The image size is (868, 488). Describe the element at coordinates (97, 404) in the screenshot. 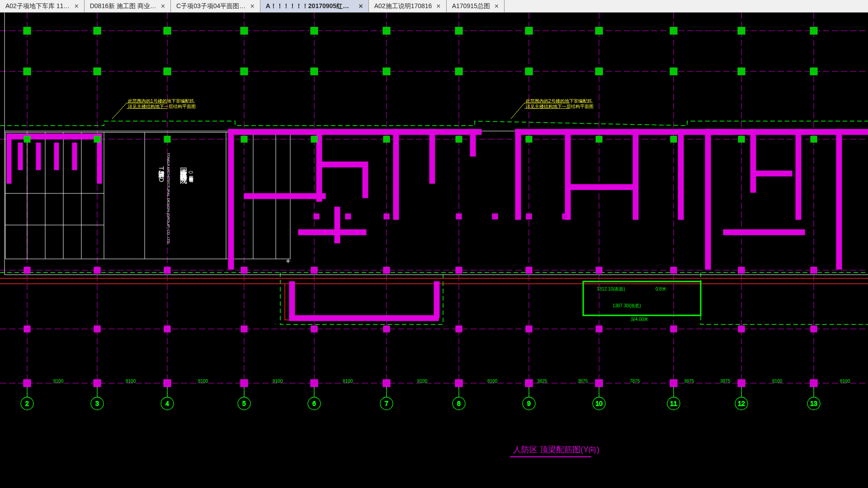

I see `grid-bubble-label: 3` at that location.